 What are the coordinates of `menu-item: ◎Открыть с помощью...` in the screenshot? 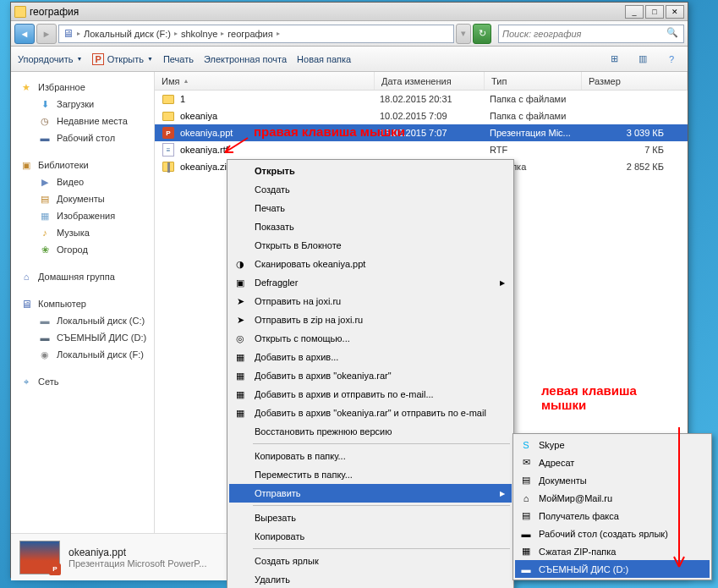 It's located at (370, 338).